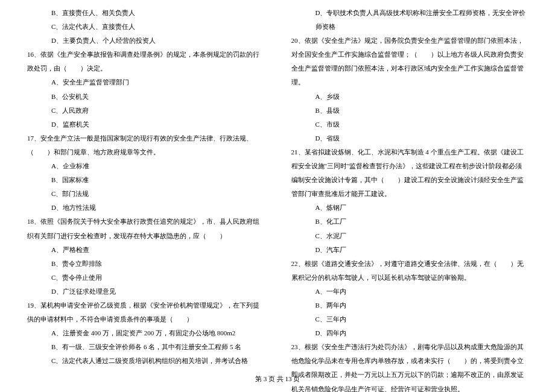 The image size is (555, 392). Describe the element at coordinates (146, 277) in the screenshot. I see `q18-option-c: C、责令停止使用` at that location.